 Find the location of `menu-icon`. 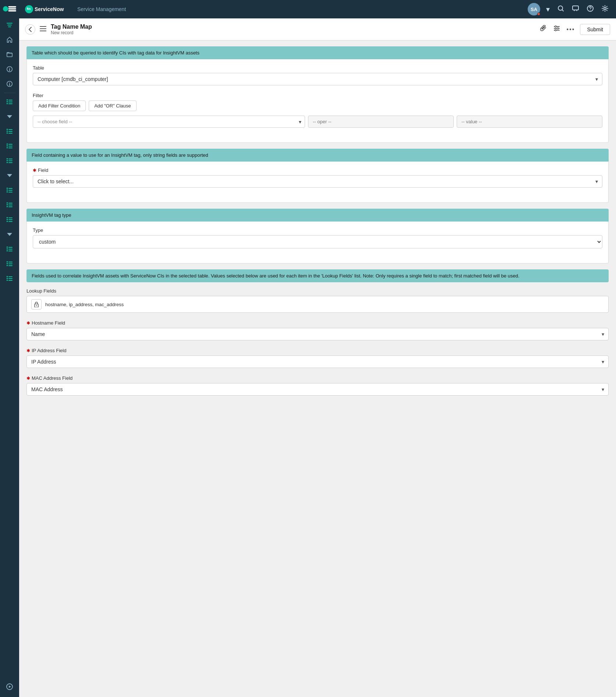

menu-icon is located at coordinates (43, 29).